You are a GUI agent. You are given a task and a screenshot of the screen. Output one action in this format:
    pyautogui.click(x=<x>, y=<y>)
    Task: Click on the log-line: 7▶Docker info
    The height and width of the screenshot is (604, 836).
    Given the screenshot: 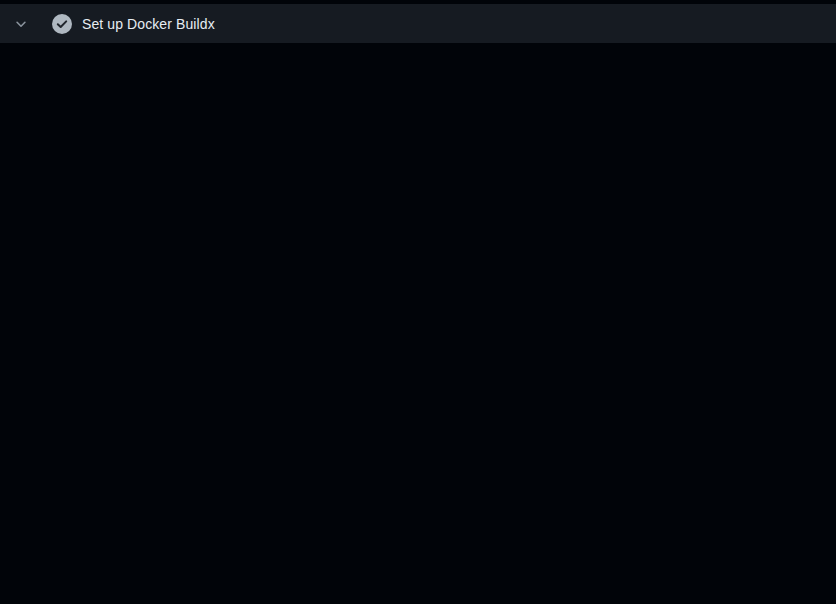 What is the action you would take?
    pyautogui.click(x=418, y=87)
    